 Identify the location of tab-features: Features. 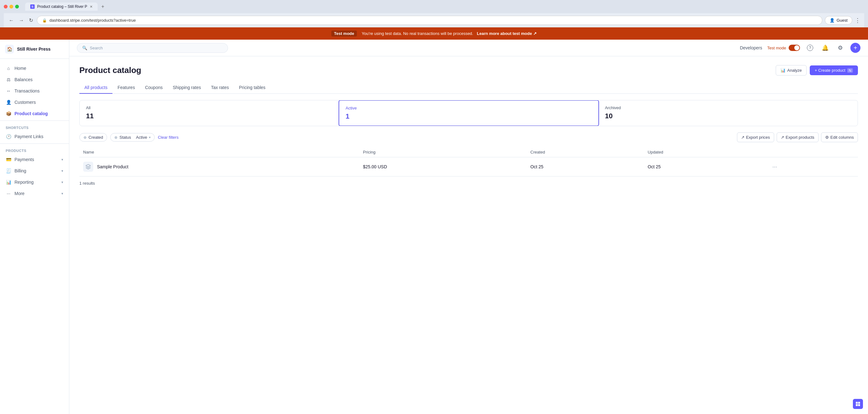
(126, 88).